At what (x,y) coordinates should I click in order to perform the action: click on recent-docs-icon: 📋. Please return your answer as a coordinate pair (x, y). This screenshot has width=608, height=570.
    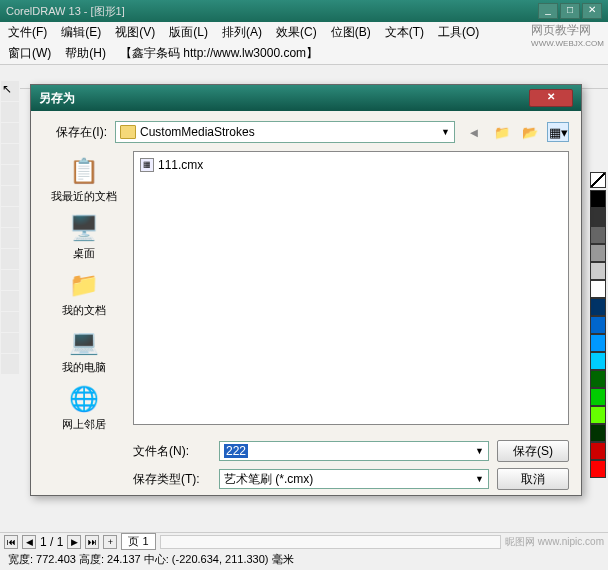
    Looking at the image, I should click on (84, 171).